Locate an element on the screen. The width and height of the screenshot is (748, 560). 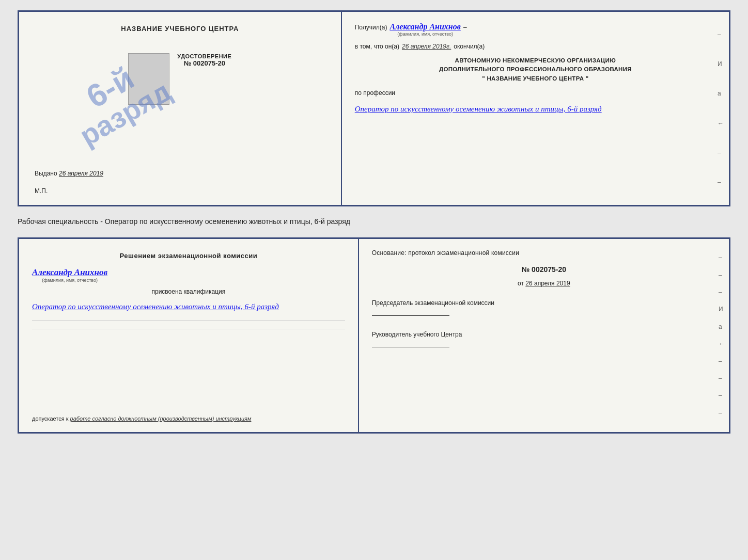
poluchil-name-container: Александр Анихнов (фамилия, имя, отчеств… is located at coordinates (425, 29).